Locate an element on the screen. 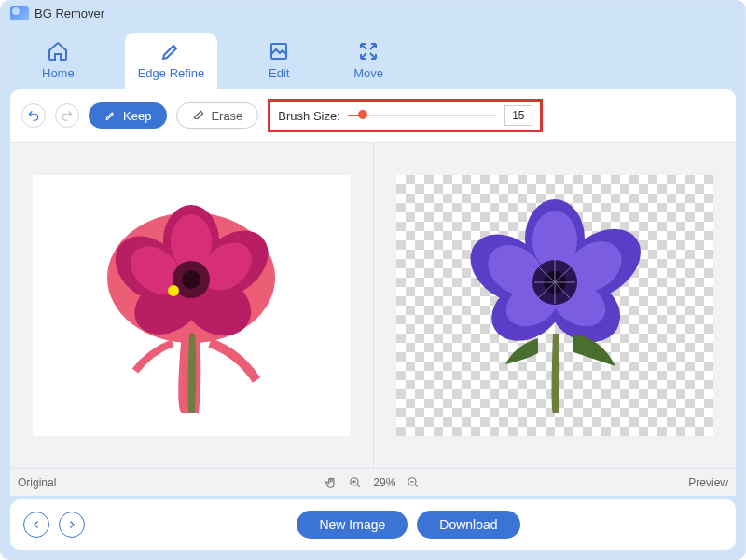  preview-label: Preview is located at coordinates (709, 483).